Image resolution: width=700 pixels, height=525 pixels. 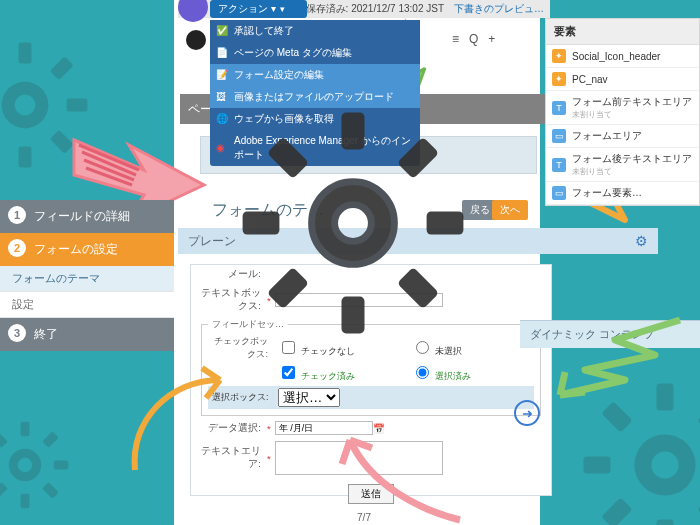 What do you see at coordinates (87, 279) in the screenshot?
I see `wizard-sub-theme: フォームのテーマ` at bounding box center [87, 279].